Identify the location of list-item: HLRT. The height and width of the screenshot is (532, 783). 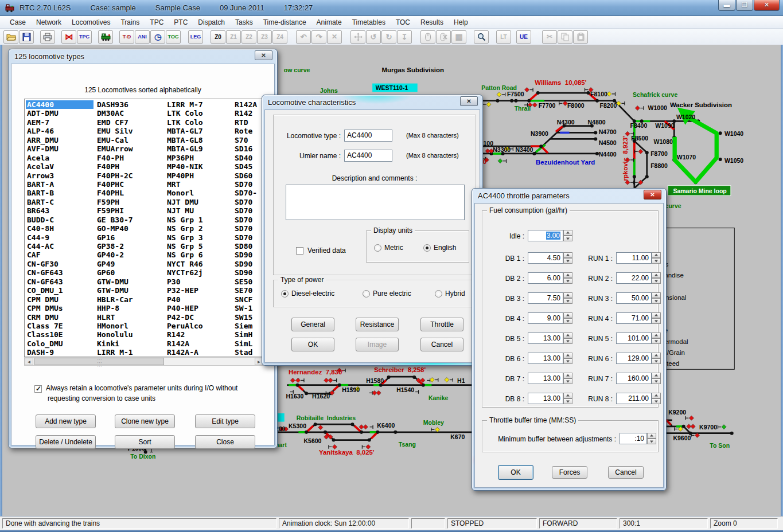
(115, 318).